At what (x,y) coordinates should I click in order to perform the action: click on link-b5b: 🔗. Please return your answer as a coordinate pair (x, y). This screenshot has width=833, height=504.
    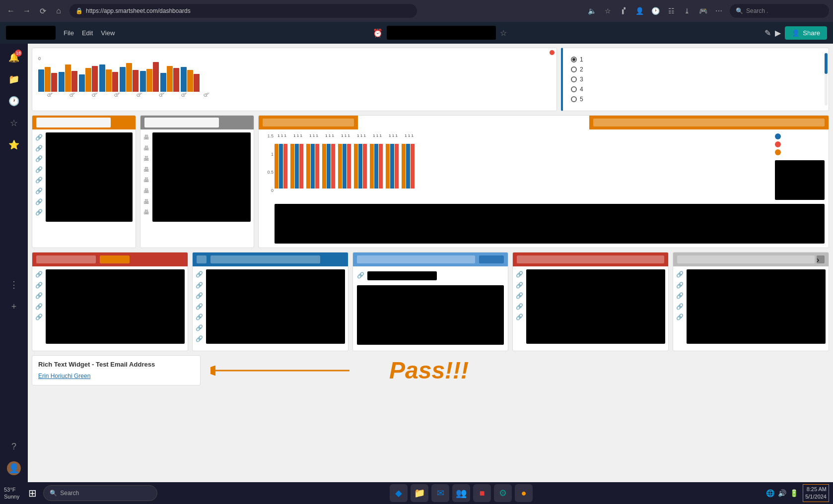
    Looking at the image, I should click on (680, 286).